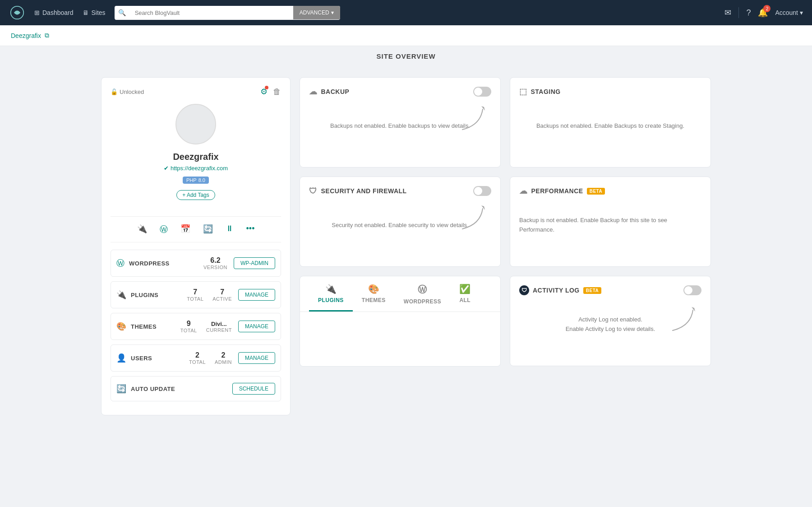 The height and width of the screenshot is (507, 812). Describe the element at coordinates (196, 295) in the screenshot. I see `plugins-row: 🔌 PLUGINS 7 TOTAL 7 ACTIVE MANAGE` at that location.